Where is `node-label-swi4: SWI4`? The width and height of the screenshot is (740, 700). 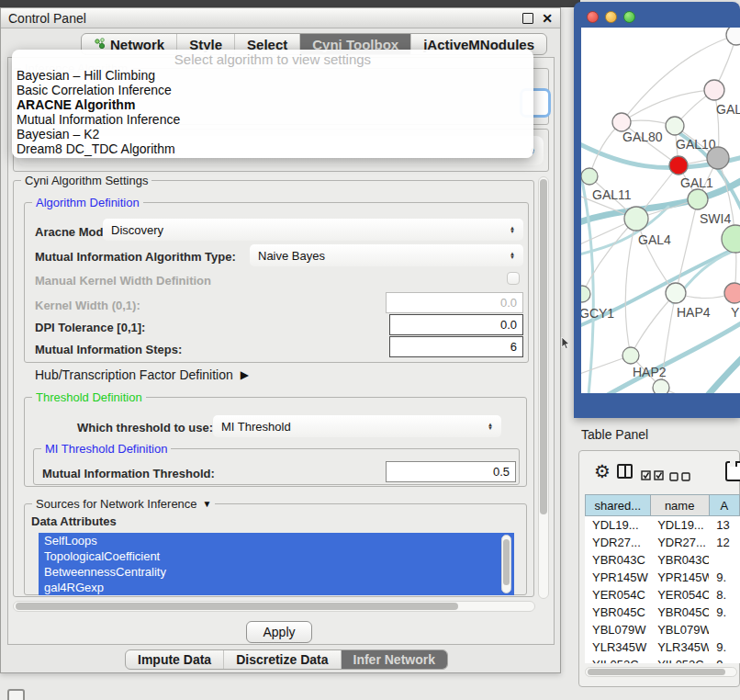 node-label-swi4: SWI4 is located at coordinates (715, 219).